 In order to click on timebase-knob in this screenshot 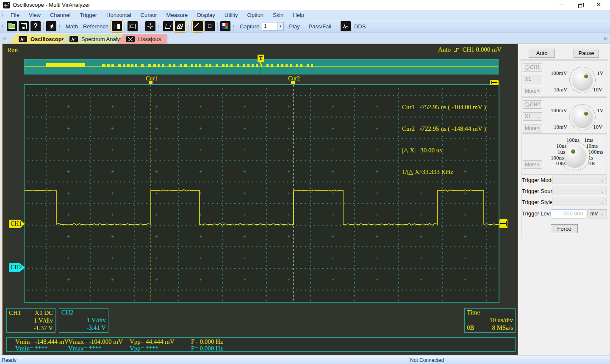, I will do `click(575, 156)`.